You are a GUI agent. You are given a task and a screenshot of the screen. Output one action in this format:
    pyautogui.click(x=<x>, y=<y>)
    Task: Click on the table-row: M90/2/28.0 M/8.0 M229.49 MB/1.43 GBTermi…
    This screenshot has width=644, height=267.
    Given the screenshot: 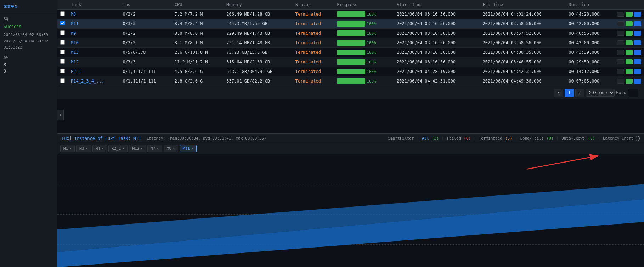 What is the action you would take?
    pyautogui.click(x=351, y=33)
    